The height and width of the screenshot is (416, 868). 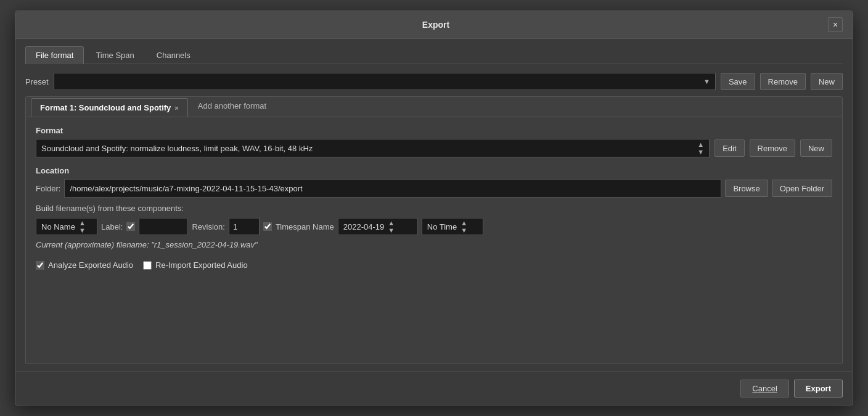 I want to click on current-filename-label: Current (approximate) filename, so click(x=91, y=244).